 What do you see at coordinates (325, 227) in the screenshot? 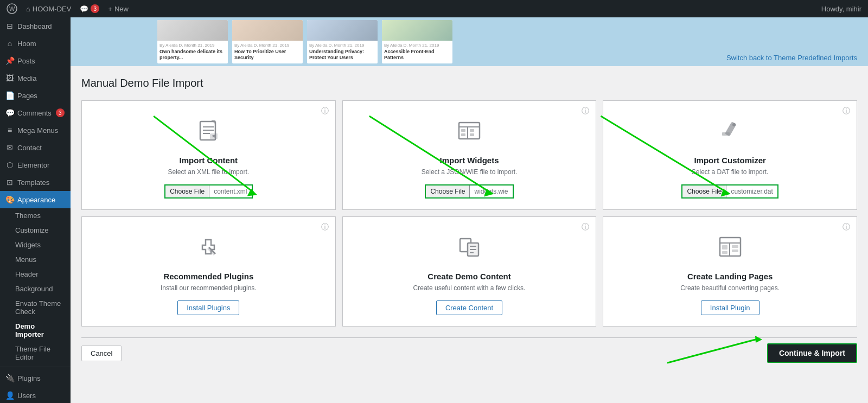
I see `info-icon-4: ⓘ` at bounding box center [325, 227].